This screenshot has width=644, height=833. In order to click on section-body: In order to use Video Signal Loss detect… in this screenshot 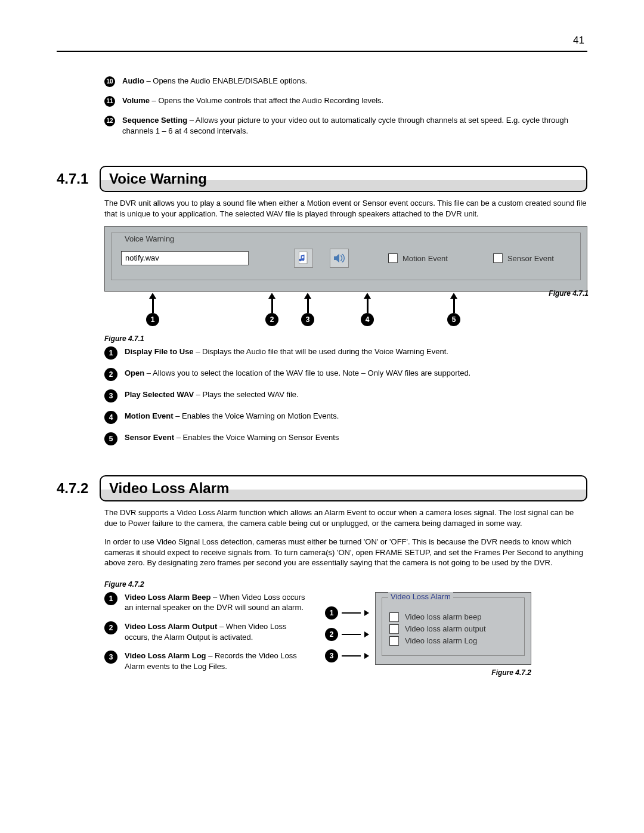, I will do `click(346, 552)`.